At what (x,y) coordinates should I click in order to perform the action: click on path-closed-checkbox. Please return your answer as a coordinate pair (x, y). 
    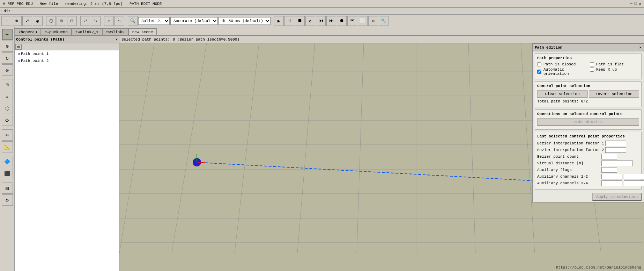
    Looking at the image, I should click on (539, 64).